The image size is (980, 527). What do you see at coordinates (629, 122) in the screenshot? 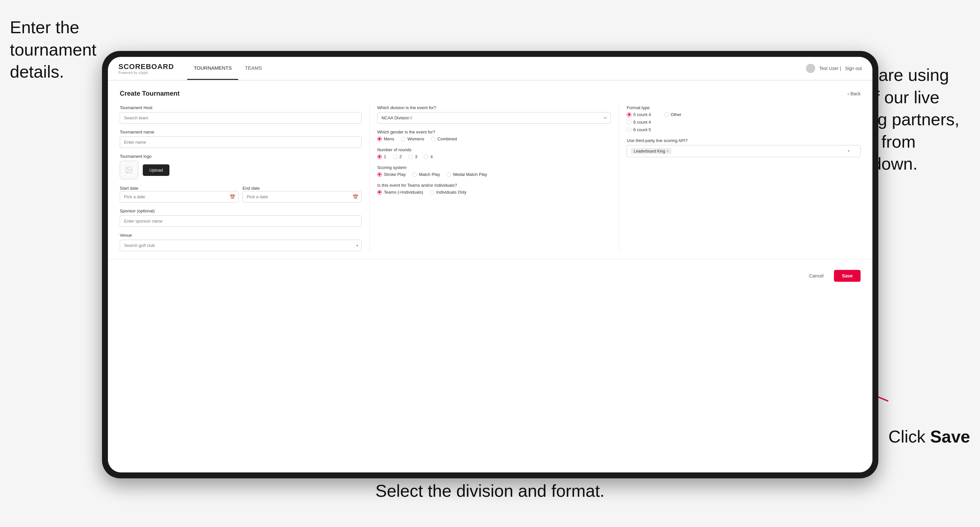
I see `format-6count4-radio` at bounding box center [629, 122].